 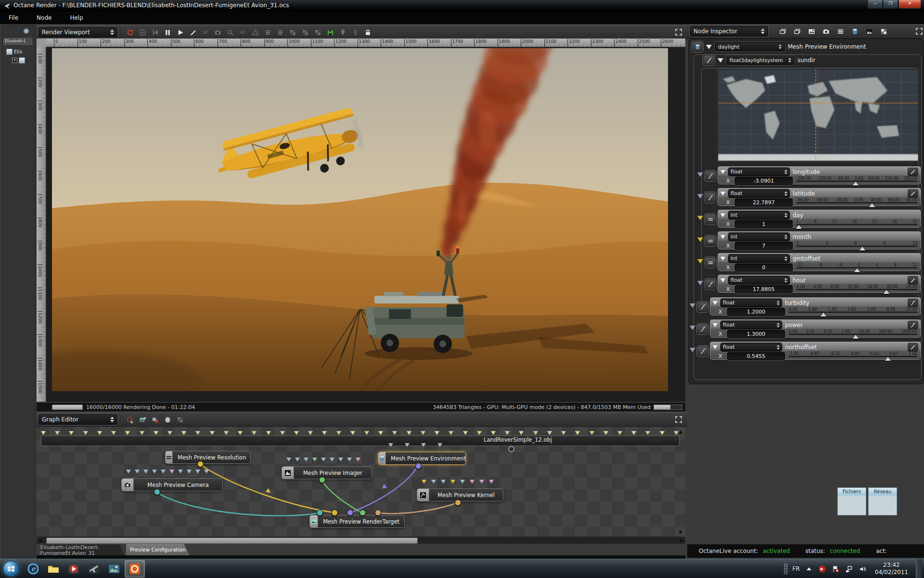 I want to click on scroll-left-arrow: ◀, so click(x=40, y=540).